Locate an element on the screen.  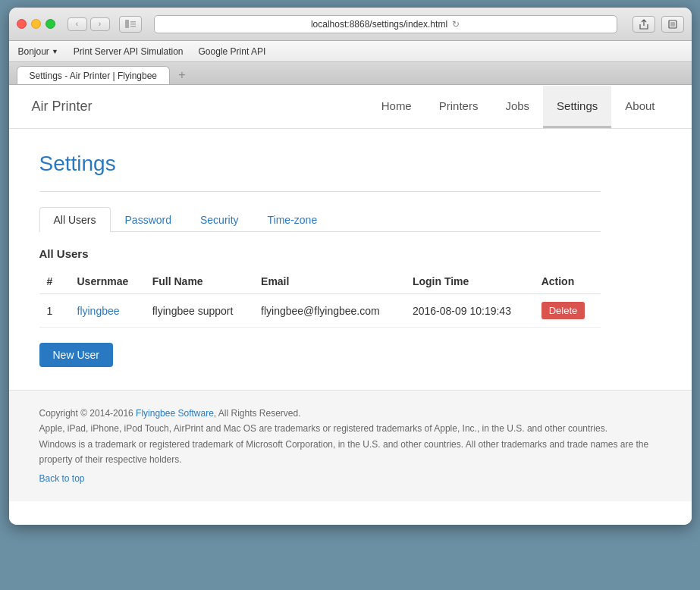
bookmark-print-server-label: Print Server API Simulation is located at coordinates (129, 52).